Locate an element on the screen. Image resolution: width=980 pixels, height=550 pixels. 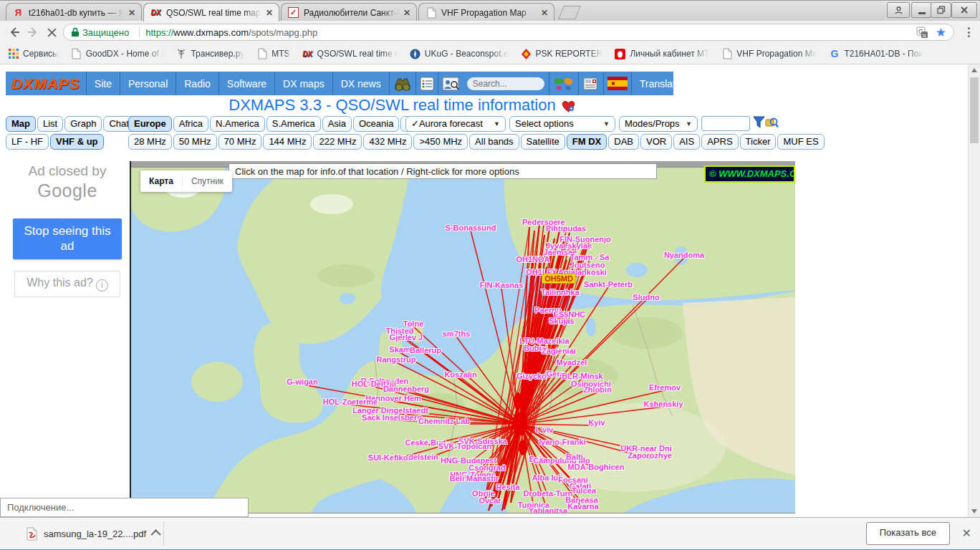
band-vor: VOR is located at coordinates (656, 142).